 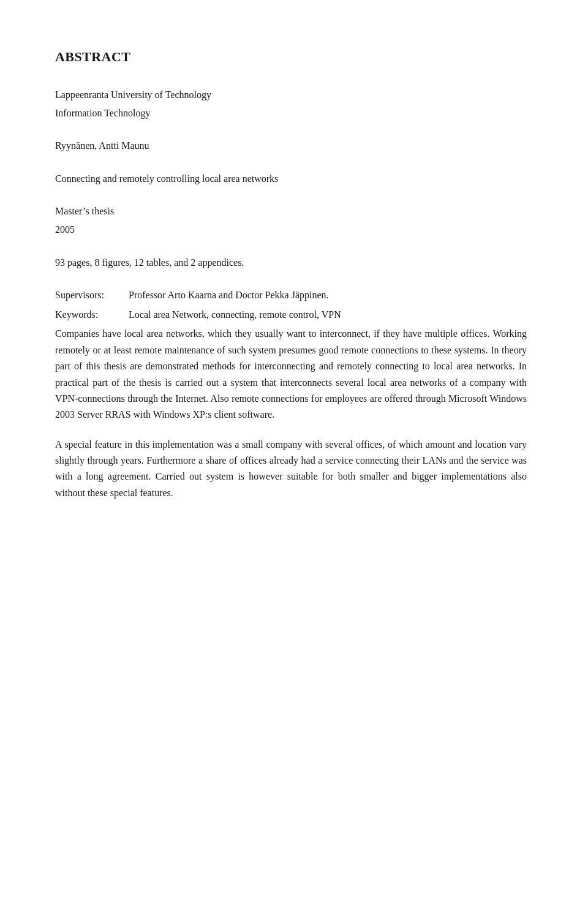 I want to click on supervisors-row: Supervisors: Professor Arto Kaarna and D…, so click(x=291, y=295).